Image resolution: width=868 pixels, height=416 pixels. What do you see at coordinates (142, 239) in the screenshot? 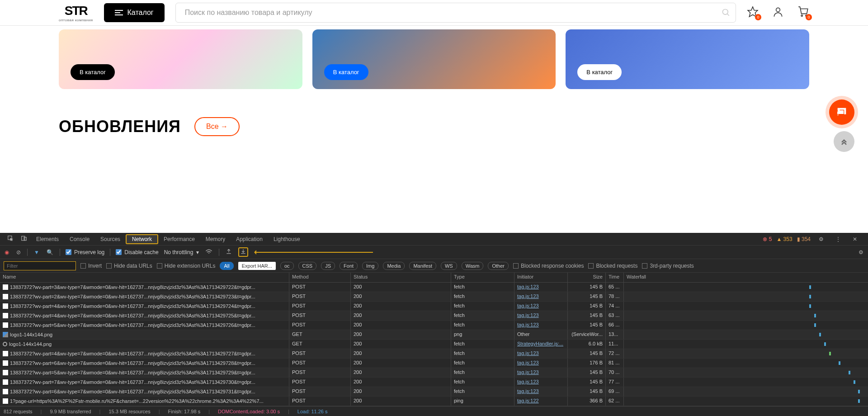
I see `tab-network: Network` at bounding box center [142, 239].